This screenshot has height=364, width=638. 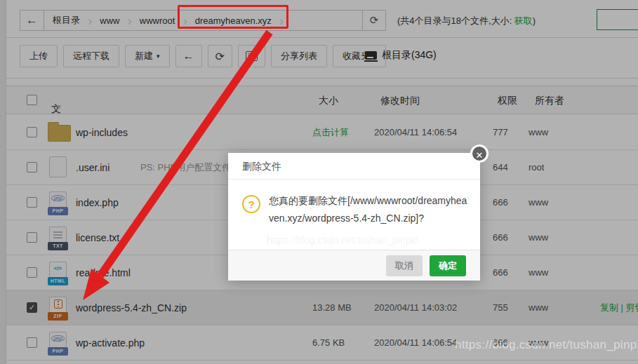 I want to click on close-icon: ✕, so click(x=479, y=154).